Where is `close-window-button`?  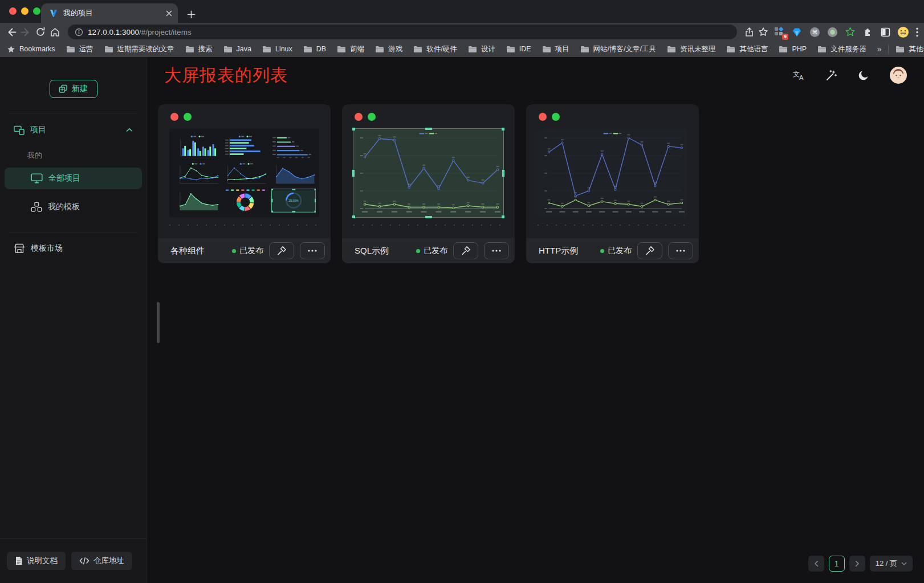 close-window-button is located at coordinates (13, 11).